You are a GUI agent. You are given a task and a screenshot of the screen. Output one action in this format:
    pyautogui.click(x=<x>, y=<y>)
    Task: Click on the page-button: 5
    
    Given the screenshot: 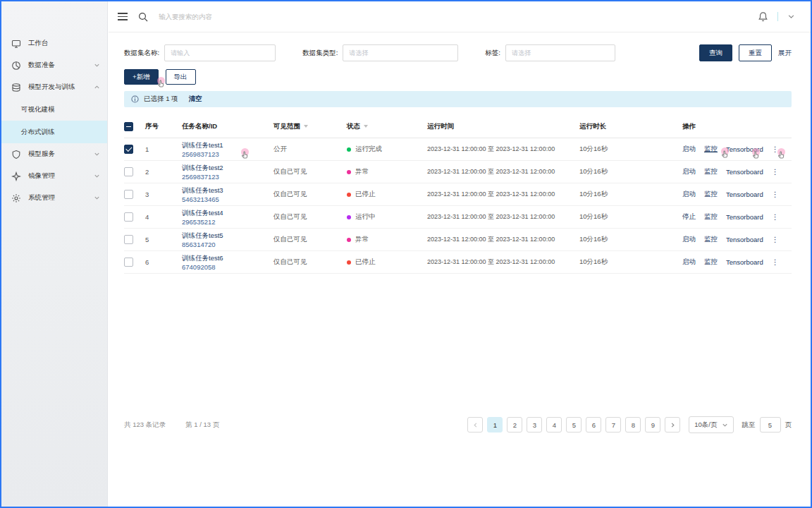 What is the action you would take?
    pyautogui.click(x=574, y=425)
    